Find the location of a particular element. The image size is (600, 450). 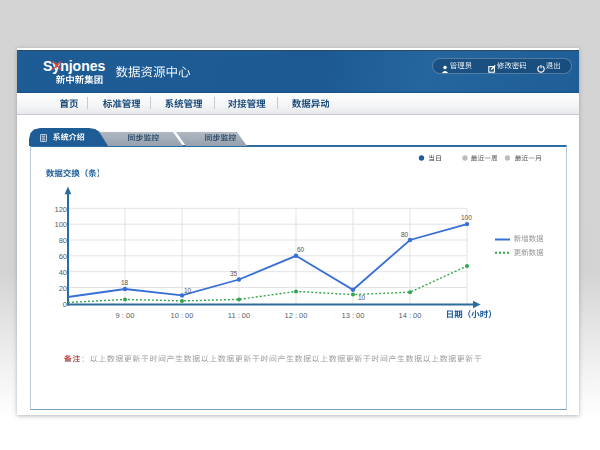

svg-text: 11 : 00 is located at coordinates (239, 316).